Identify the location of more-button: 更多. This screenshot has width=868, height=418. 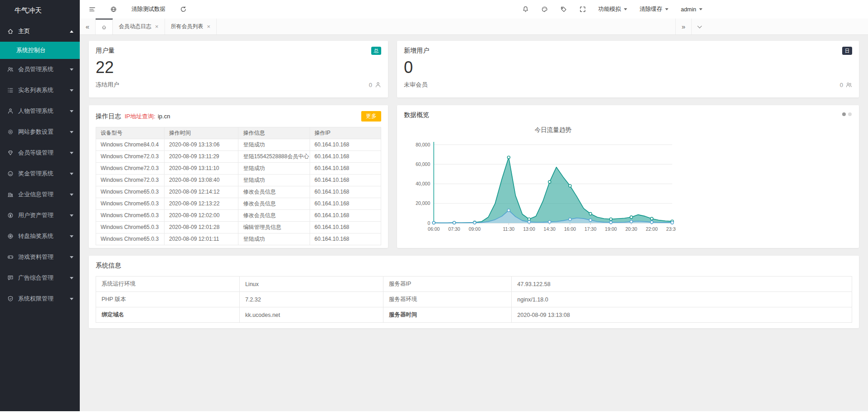
(371, 116).